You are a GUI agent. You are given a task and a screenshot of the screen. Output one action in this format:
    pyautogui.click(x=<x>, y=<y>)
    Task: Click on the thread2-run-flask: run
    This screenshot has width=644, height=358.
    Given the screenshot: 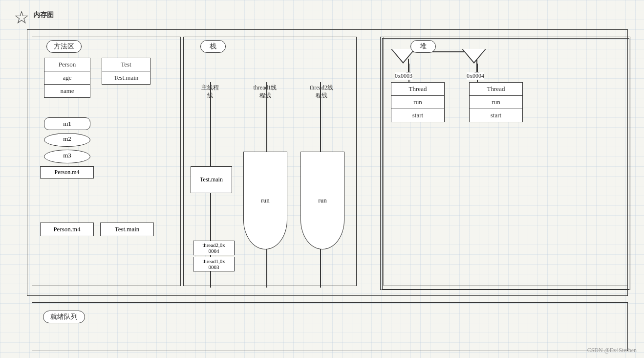 What is the action you would take?
    pyautogui.click(x=322, y=201)
    